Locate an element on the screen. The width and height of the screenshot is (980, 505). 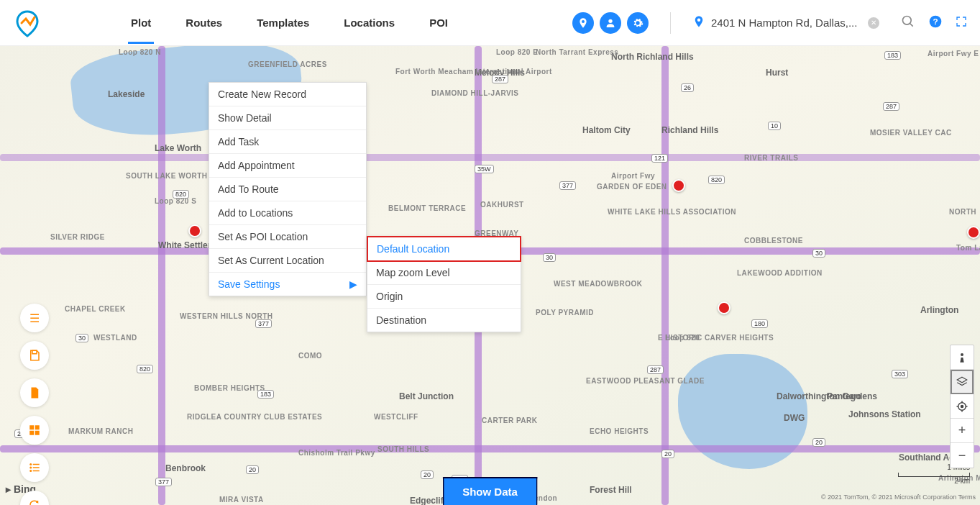
list-icon is located at coordinates (35, 468).